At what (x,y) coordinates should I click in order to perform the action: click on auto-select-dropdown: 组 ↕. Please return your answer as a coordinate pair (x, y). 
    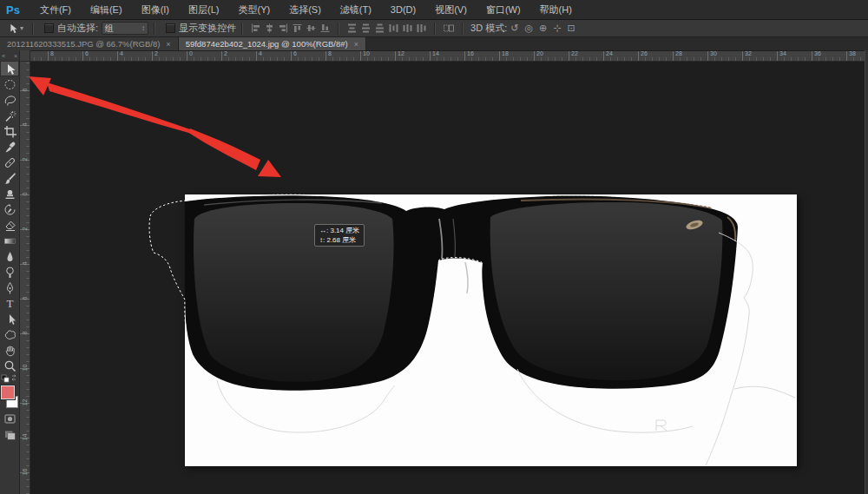
    Looking at the image, I should click on (125, 28).